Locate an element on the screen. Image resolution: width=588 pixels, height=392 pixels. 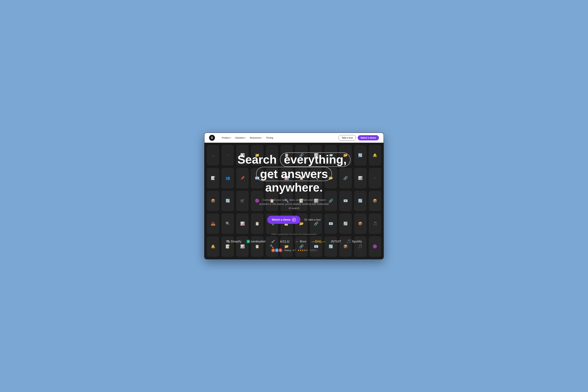
take-tour-hero-button: Or, take a tour is located at coordinates (313, 220).